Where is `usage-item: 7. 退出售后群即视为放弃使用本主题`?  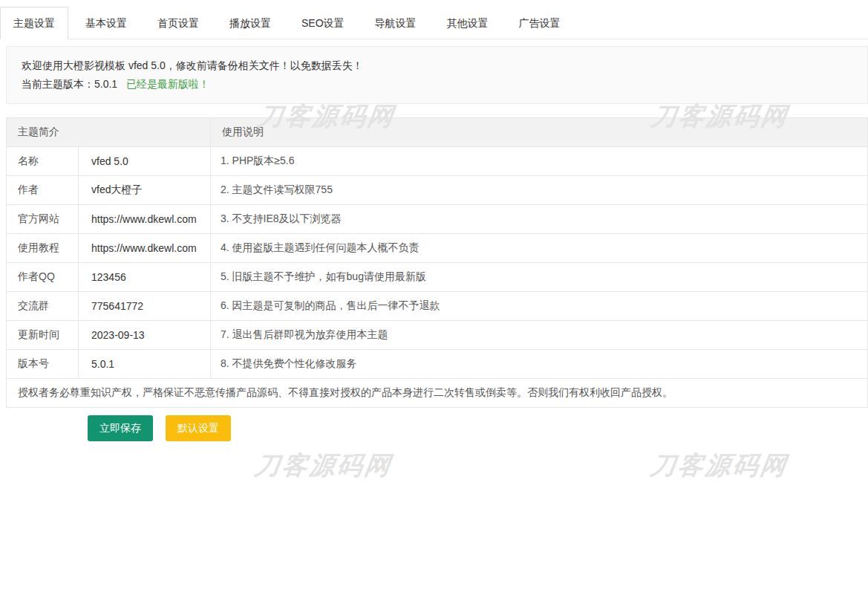
usage-item: 7. 退出售后群即视为放弃使用本主题 is located at coordinates (539, 336).